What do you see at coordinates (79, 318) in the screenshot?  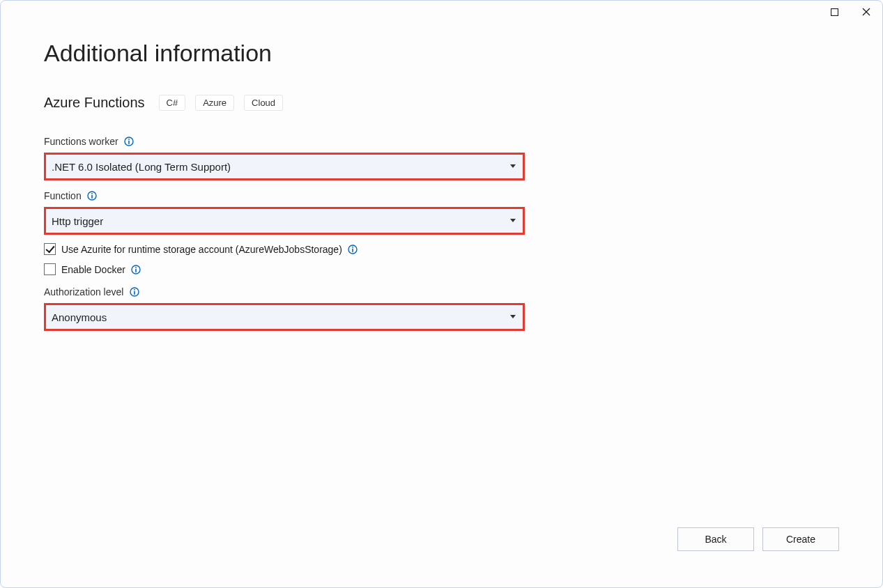 I see `authorization-level-value: Anonymous` at bounding box center [79, 318].